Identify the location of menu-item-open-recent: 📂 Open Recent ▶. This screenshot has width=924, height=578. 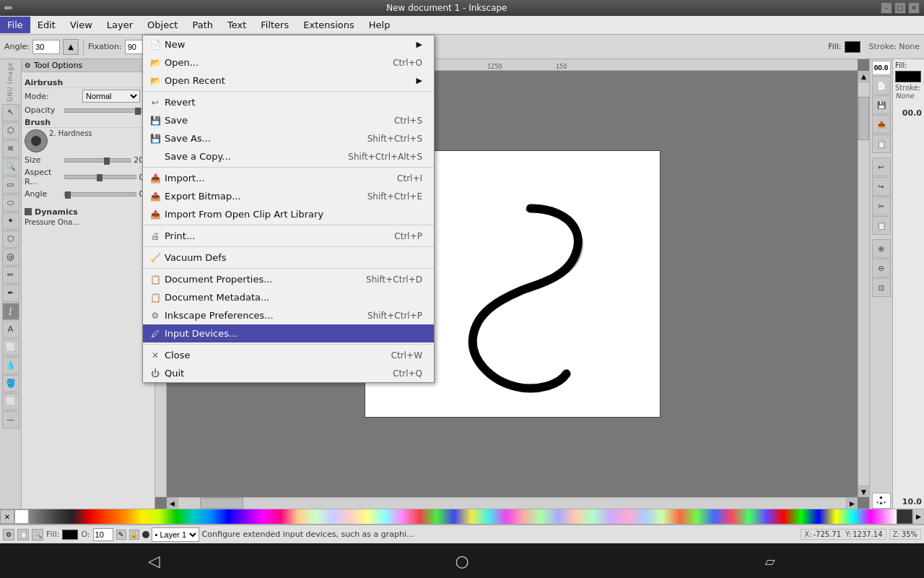
(289, 81).